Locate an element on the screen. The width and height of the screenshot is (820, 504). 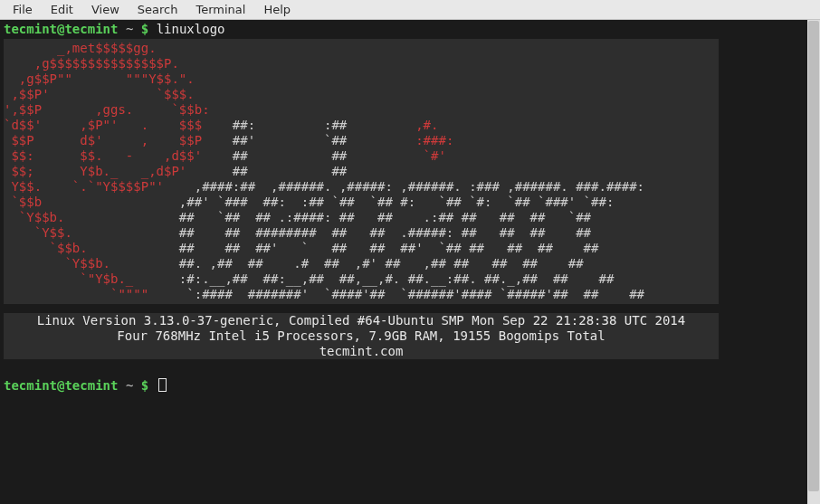
prompt-line-2: tecmint@tecmint ~ $ is located at coordinates (410, 385).